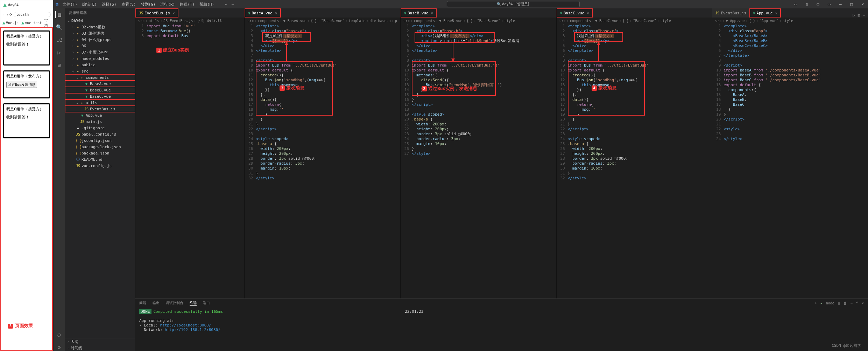  I want to click on menu-view: 查看(V), so click(129, 4).